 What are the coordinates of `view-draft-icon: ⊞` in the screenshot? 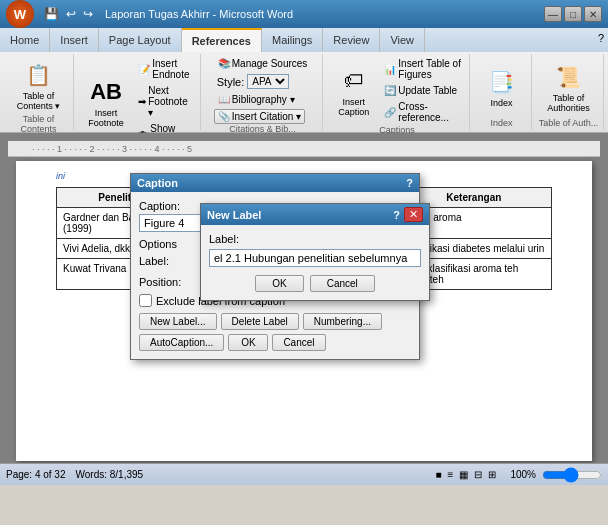 It's located at (492, 474).